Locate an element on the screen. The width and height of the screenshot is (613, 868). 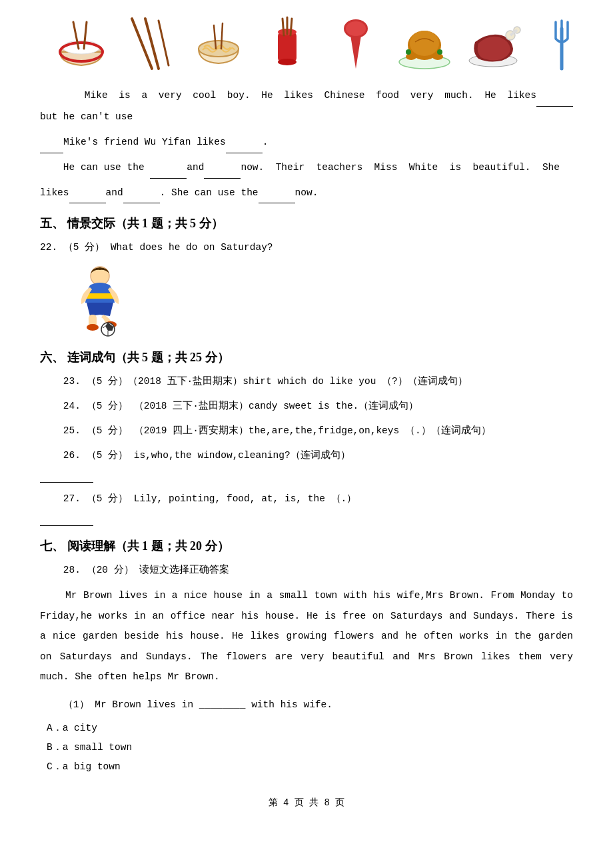
q28-score: （20 分） is located at coordinates (111, 570).